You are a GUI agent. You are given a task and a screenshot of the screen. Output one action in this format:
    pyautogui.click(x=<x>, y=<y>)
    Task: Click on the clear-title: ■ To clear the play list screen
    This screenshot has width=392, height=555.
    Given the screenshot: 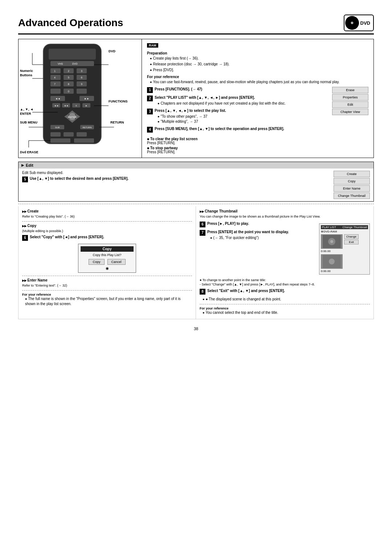 What is the action you would take?
    pyautogui.click(x=258, y=139)
    